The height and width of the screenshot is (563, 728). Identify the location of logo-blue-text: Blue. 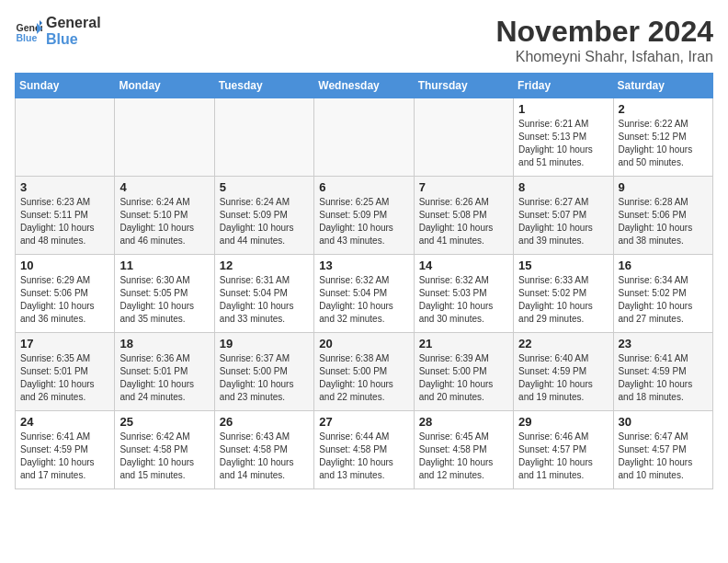
(74, 40).